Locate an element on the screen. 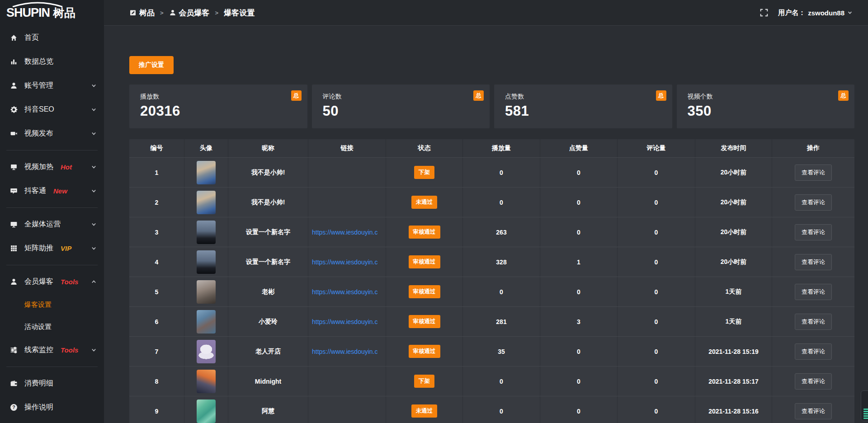  sidebar-item-账号管理: 账号管理 is located at coordinates (52, 86).